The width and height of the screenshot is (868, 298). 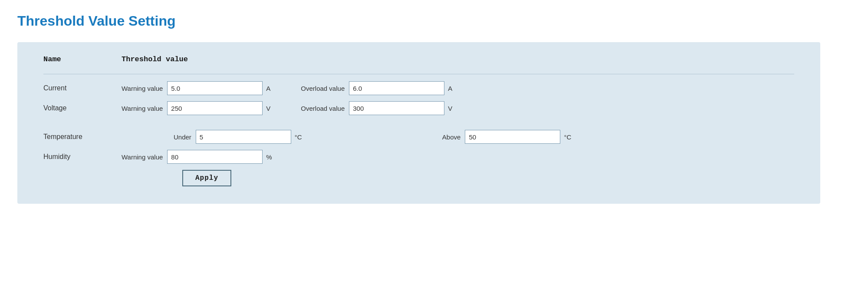 I want to click on voltage-overload-input, so click(x=397, y=108).